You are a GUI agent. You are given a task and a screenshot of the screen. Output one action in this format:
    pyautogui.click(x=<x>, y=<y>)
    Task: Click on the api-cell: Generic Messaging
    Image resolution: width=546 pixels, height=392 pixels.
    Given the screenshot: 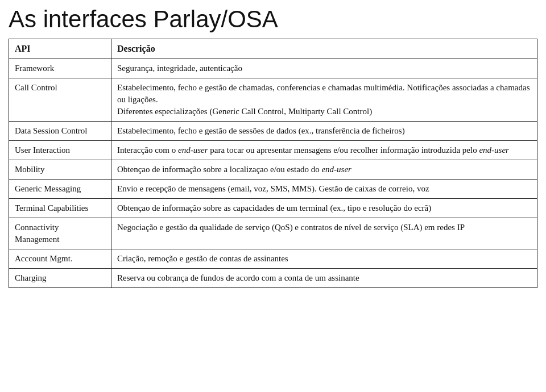 What is the action you would take?
    pyautogui.click(x=60, y=189)
    